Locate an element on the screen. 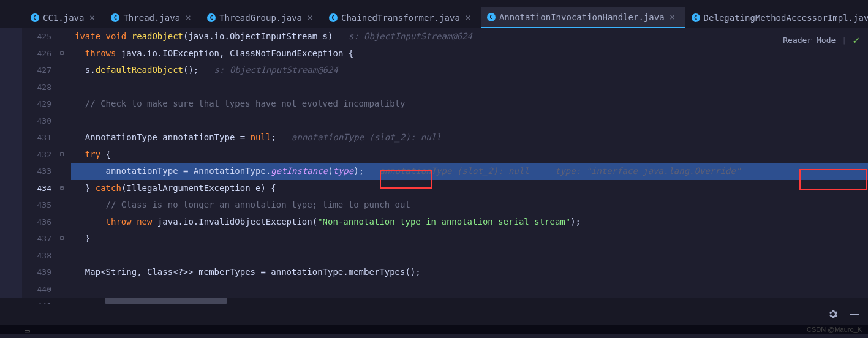  bottom-icon: ▭ is located at coordinates (27, 331).